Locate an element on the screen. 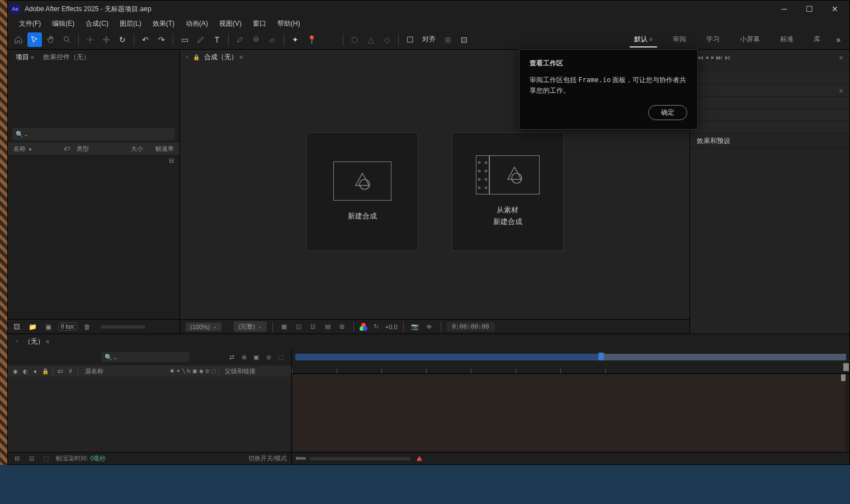 Image resolution: width=850 pixels, height=504 pixels. menu-composition: 合成(C) is located at coordinates (97, 23).